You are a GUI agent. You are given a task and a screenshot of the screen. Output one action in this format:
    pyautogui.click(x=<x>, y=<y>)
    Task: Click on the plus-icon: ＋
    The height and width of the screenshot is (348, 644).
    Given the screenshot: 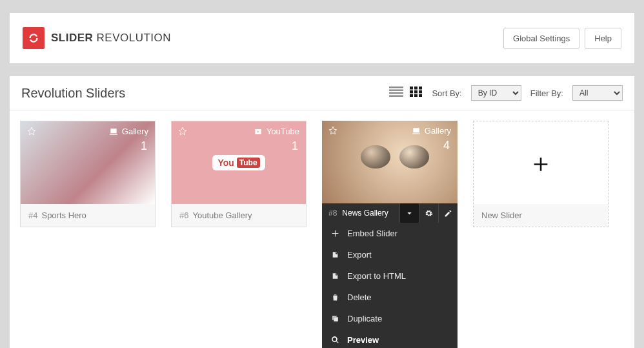 What is the action you would take?
    pyautogui.click(x=541, y=163)
    